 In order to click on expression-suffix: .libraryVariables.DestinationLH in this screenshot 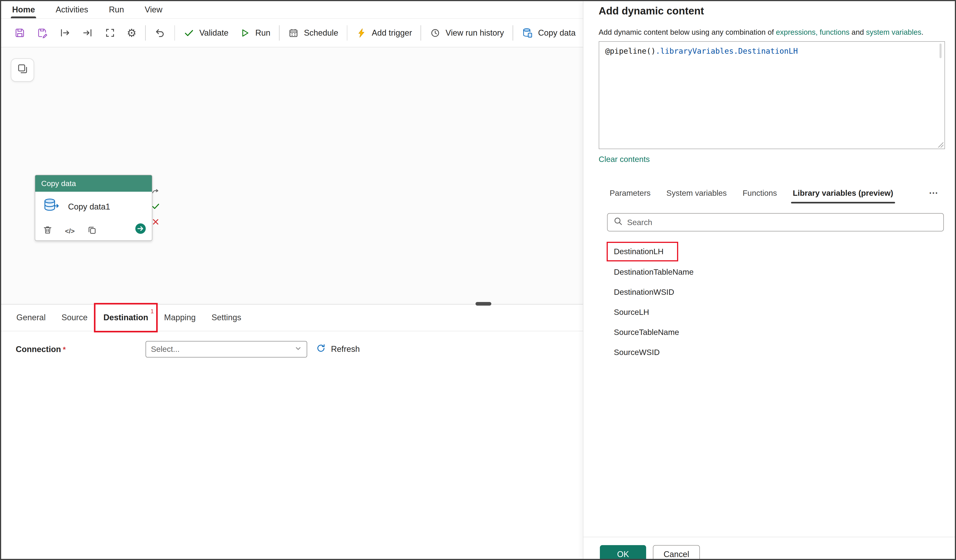, I will do `click(727, 51)`.